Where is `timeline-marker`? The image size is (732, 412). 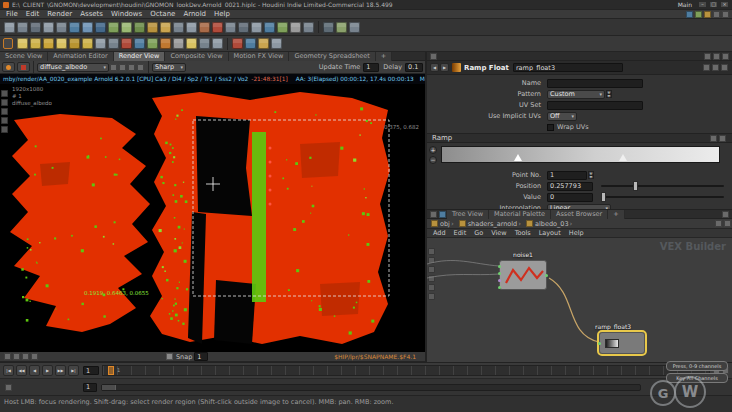 timeline-marker is located at coordinates (111, 370).